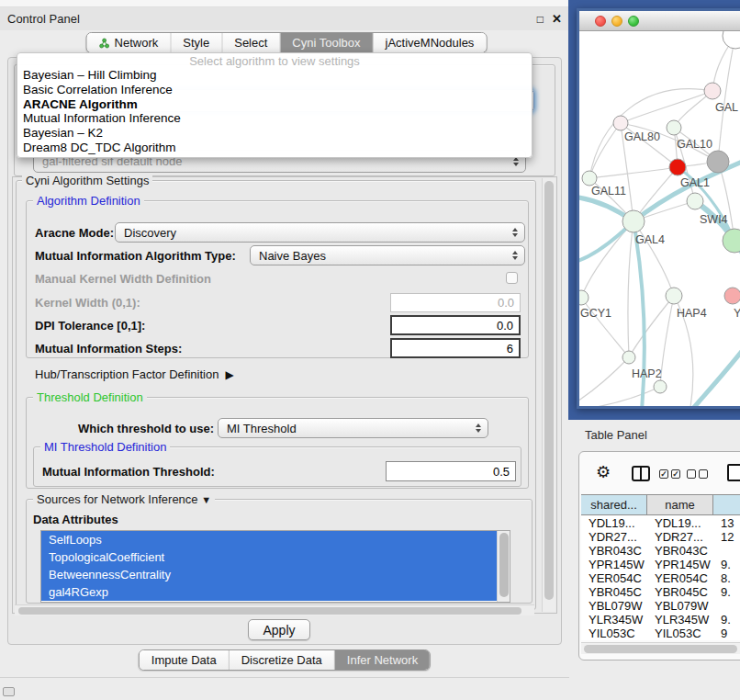 The image size is (740, 700). What do you see at coordinates (549, 395) in the screenshot?
I see `settings-vertical-scrollbar` at bounding box center [549, 395].